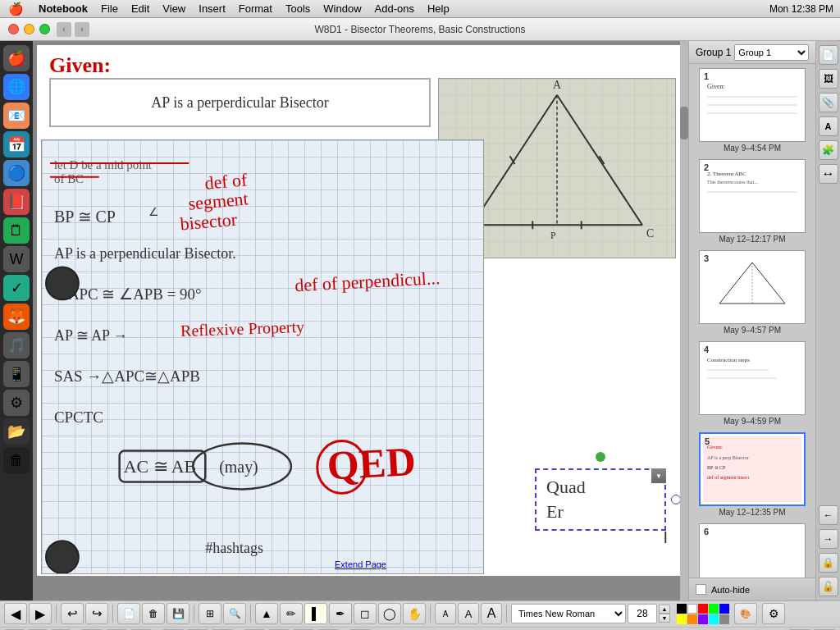  What do you see at coordinates (361, 564) in the screenshot?
I see `extend-page-link: Extend Page` at bounding box center [361, 564].